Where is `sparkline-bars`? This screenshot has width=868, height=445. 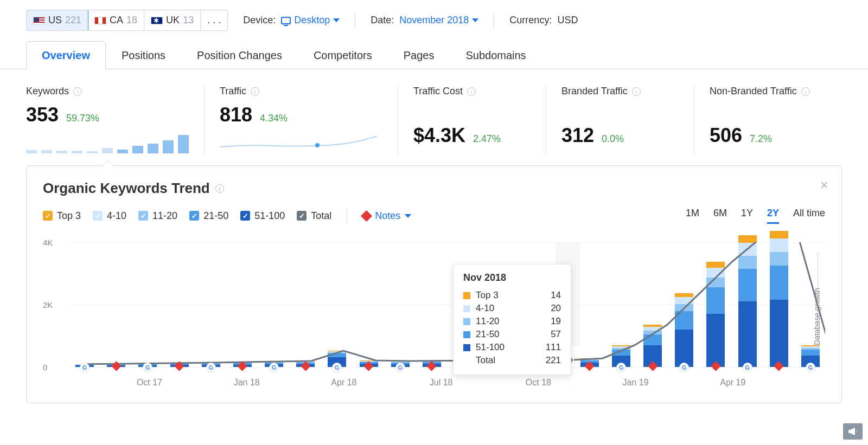 sparkline-bars is located at coordinates (107, 143).